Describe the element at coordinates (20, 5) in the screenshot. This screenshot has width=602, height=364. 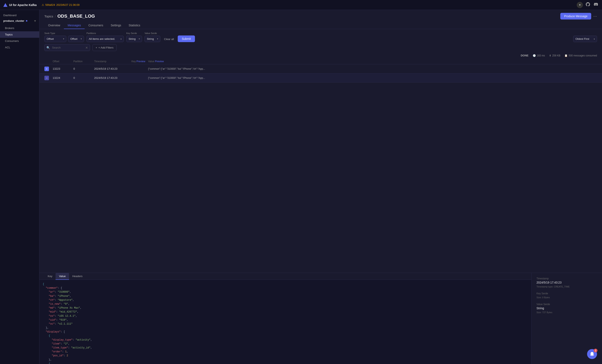
I see `app-logo: UI for Apache Kafka` at that location.